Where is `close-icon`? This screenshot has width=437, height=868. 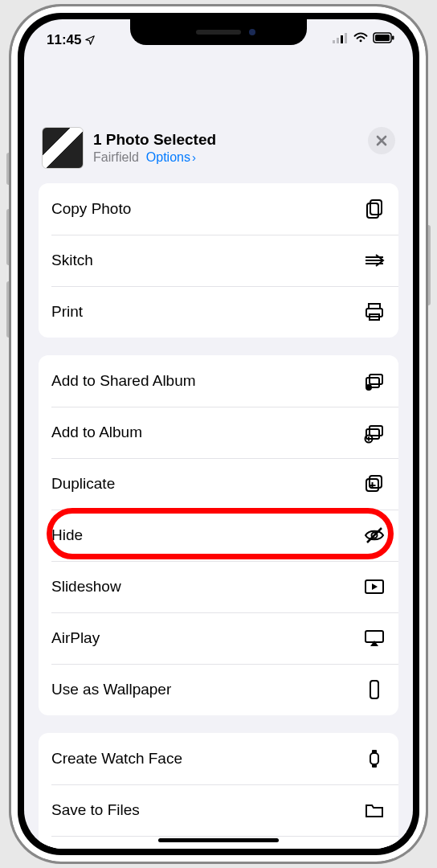 close-icon is located at coordinates (382, 141).